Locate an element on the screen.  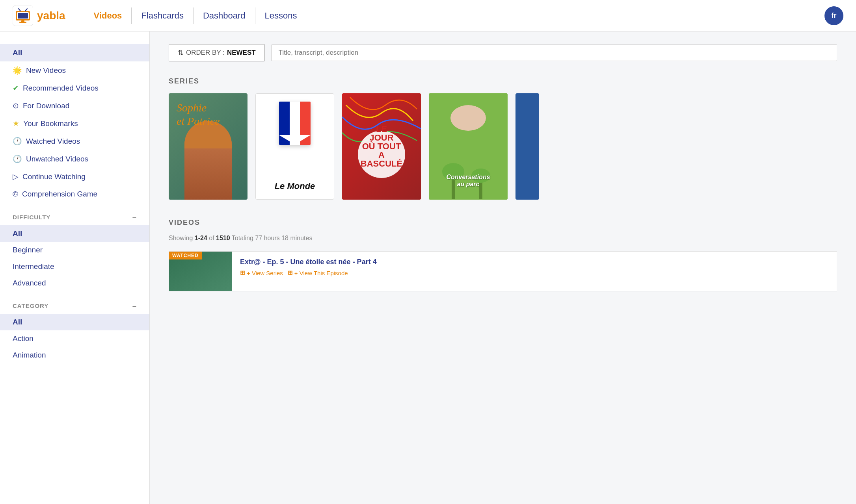
video-title: Extr@ - Ep. 5 - Une étoile est née - Par… is located at coordinates (538, 262).